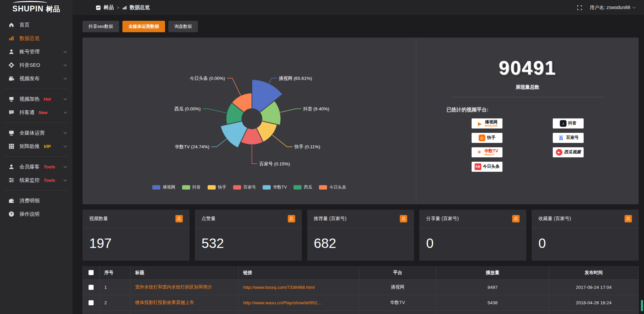 This screenshot has height=314, width=644. What do you see at coordinates (36, 167) in the screenshot?
I see `sidebar-item-member-baoke: 会员爆客 Tools` at bounding box center [36, 167].